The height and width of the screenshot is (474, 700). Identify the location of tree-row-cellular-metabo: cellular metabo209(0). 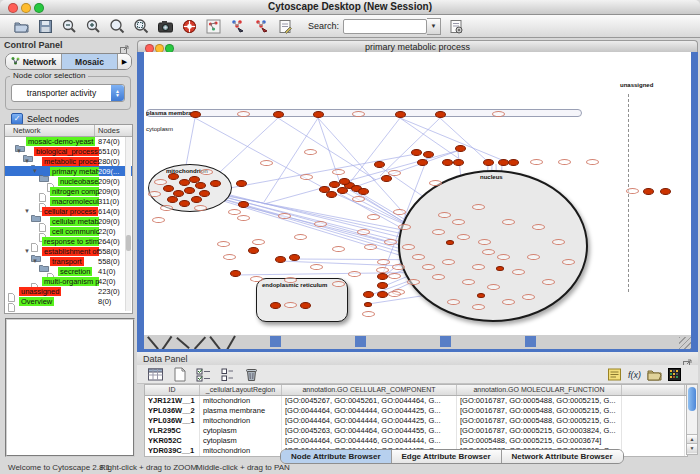
(68, 221).